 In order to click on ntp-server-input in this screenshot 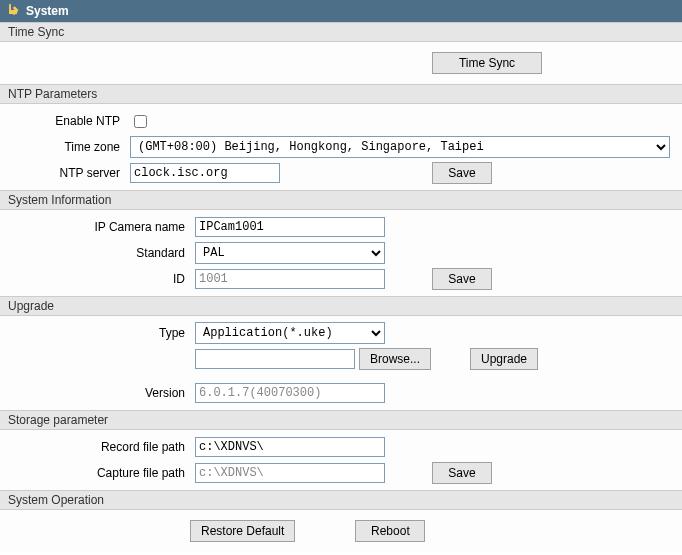, I will do `click(205, 173)`.